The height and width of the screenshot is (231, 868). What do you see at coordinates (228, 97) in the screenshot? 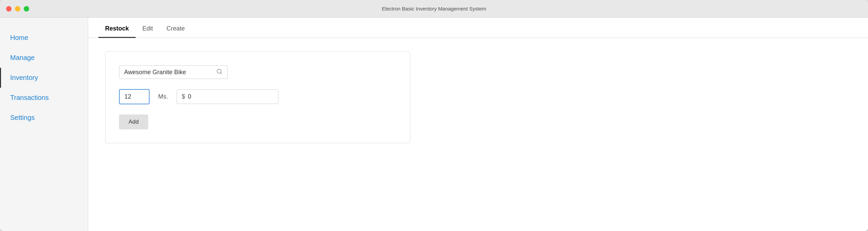
I see `price-wrapper: $` at bounding box center [228, 97].